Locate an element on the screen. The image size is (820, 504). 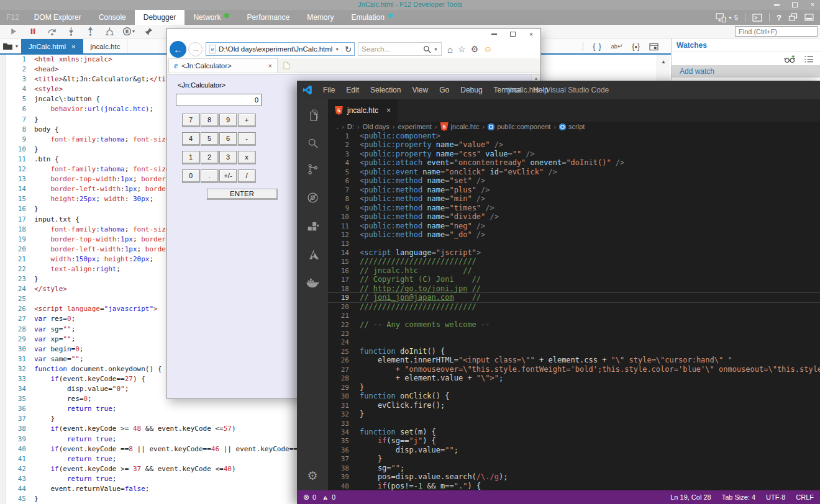
search-dropdown-icon: ▼ is located at coordinates (436, 50).